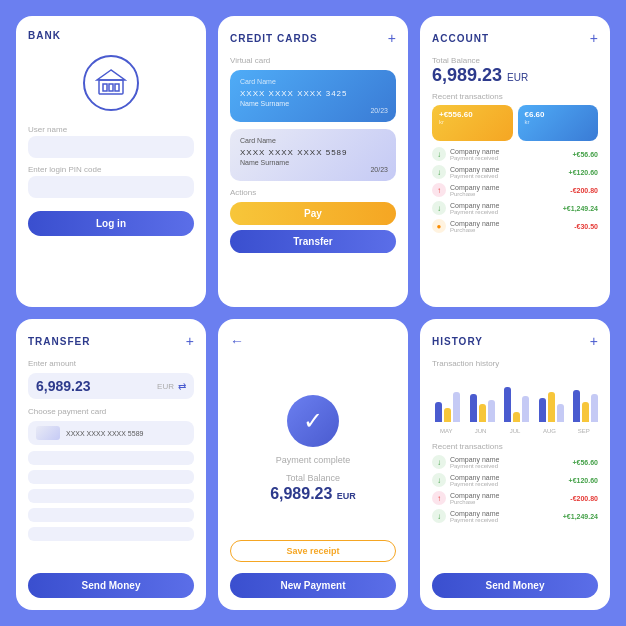 The image size is (626, 626). I want to click on history-tx-row: ↓ Company name Payment received +€120.60, so click(515, 480).